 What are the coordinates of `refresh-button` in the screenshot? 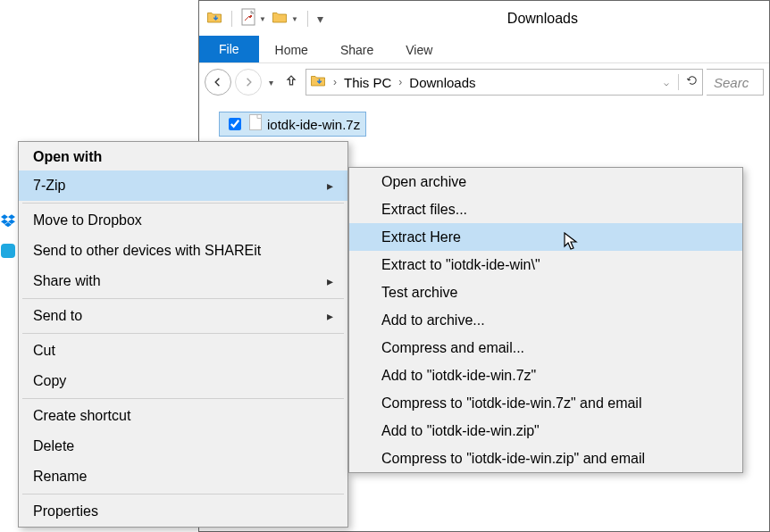 It's located at (688, 82).